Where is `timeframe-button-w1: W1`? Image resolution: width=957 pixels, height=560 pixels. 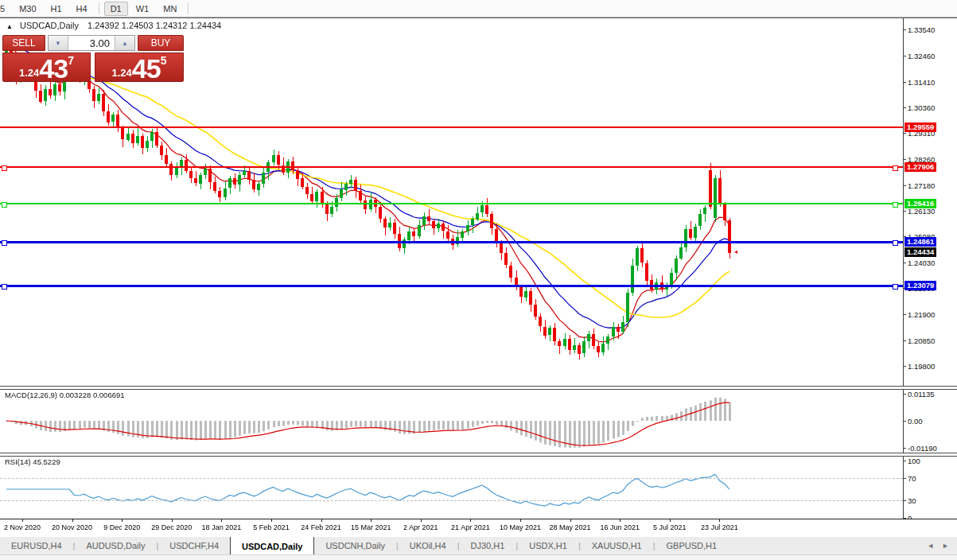 timeframe-button-w1: W1 is located at coordinates (143, 9).